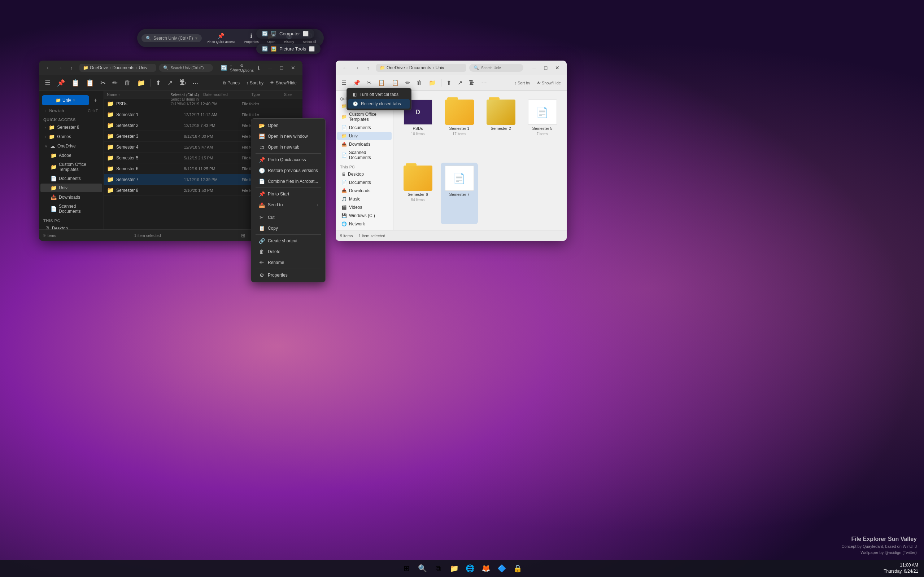  What do you see at coordinates (71, 188) in the screenshot?
I see `sidebar-item-univ: 📁 Univ` at bounding box center [71, 188].